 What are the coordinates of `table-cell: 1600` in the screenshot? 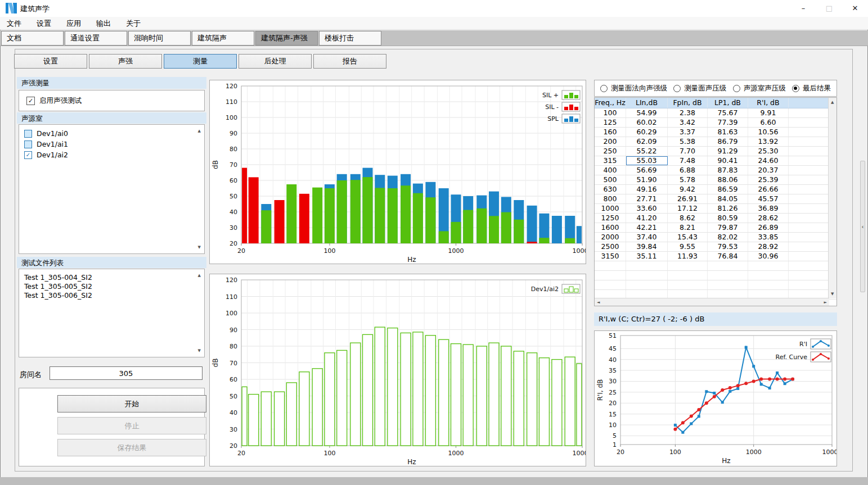 It's located at (610, 228).